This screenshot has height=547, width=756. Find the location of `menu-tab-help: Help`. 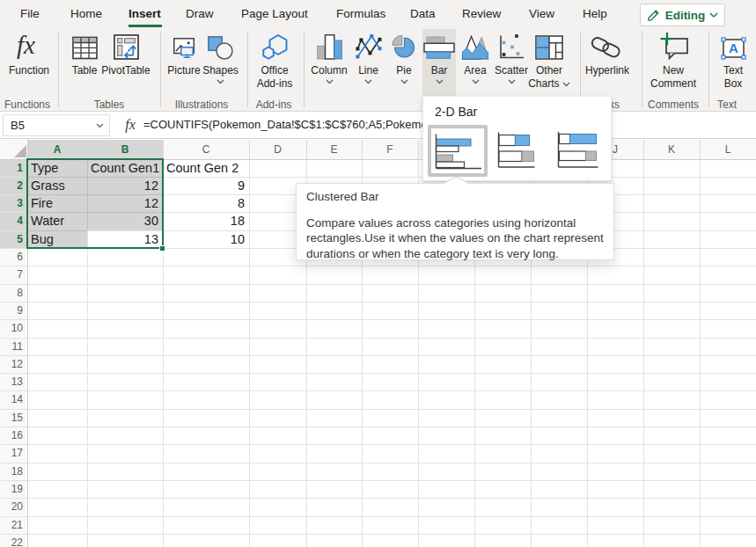

menu-tab-help: Help is located at coordinates (595, 14).